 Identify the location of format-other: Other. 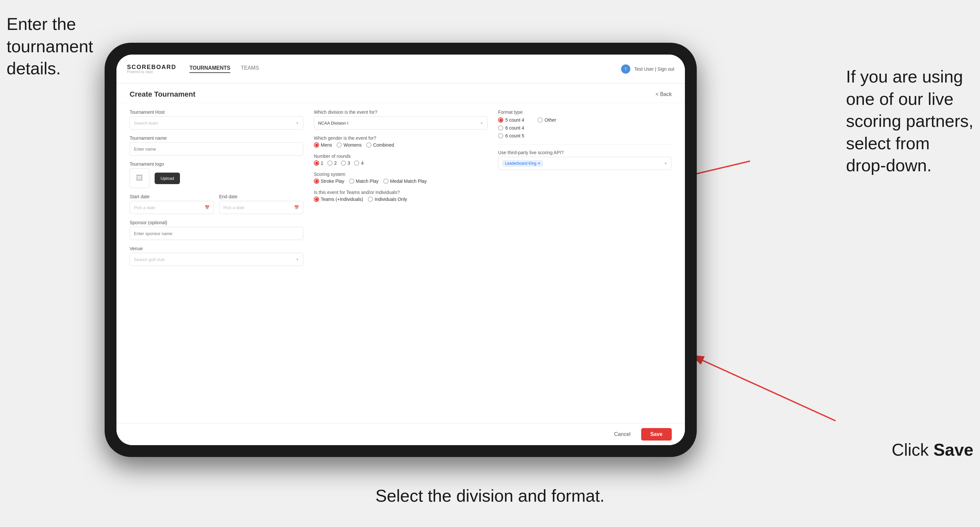
(547, 120).